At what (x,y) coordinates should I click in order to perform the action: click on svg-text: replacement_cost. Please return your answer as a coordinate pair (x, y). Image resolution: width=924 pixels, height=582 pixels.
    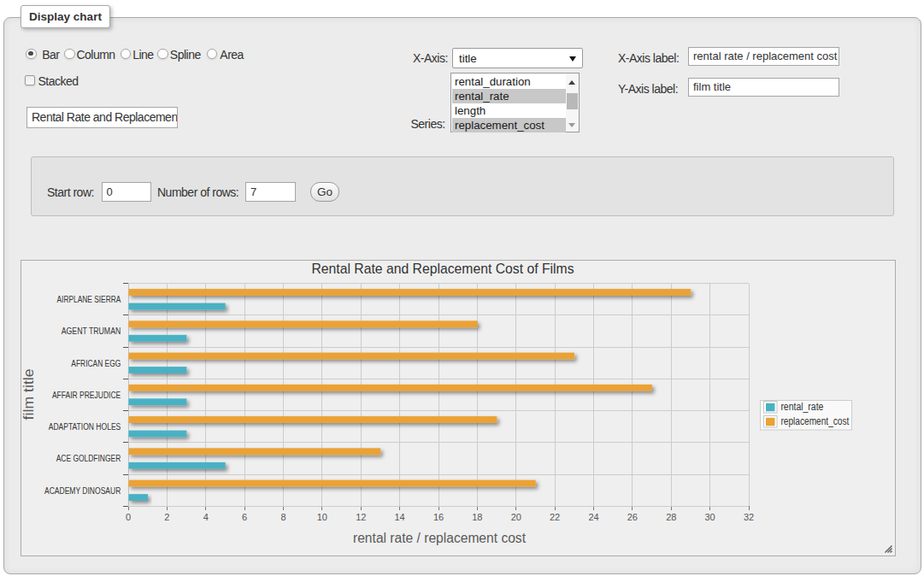
    Looking at the image, I should click on (815, 421).